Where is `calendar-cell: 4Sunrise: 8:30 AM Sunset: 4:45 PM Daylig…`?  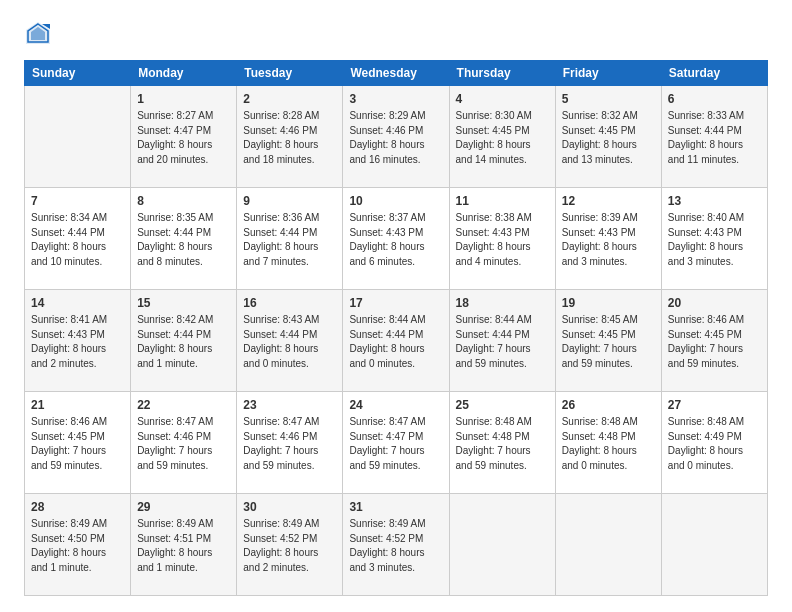
calendar-cell: 4Sunrise: 8:30 AM Sunset: 4:45 PM Daylig… is located at coordinates (502, 137).